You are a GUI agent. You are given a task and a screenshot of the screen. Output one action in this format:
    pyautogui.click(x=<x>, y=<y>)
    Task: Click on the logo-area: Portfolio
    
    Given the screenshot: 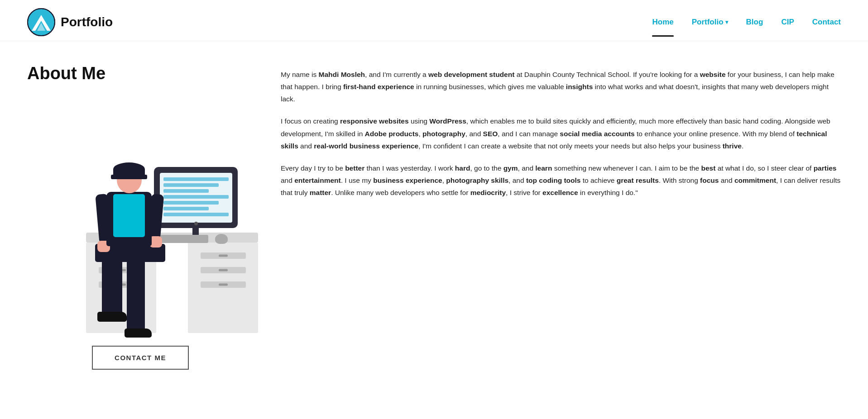 What is the action you would take?
    pyautogui.click(x=70, y=22)
    